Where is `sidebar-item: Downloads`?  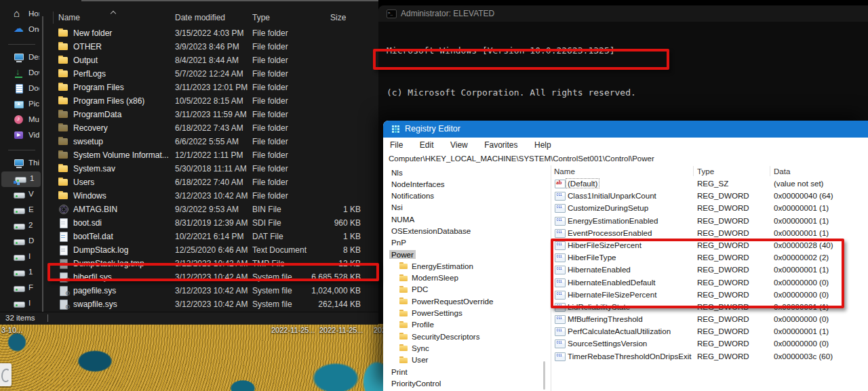
sidebar-item: Downloads is located at coordinates (21, 73).